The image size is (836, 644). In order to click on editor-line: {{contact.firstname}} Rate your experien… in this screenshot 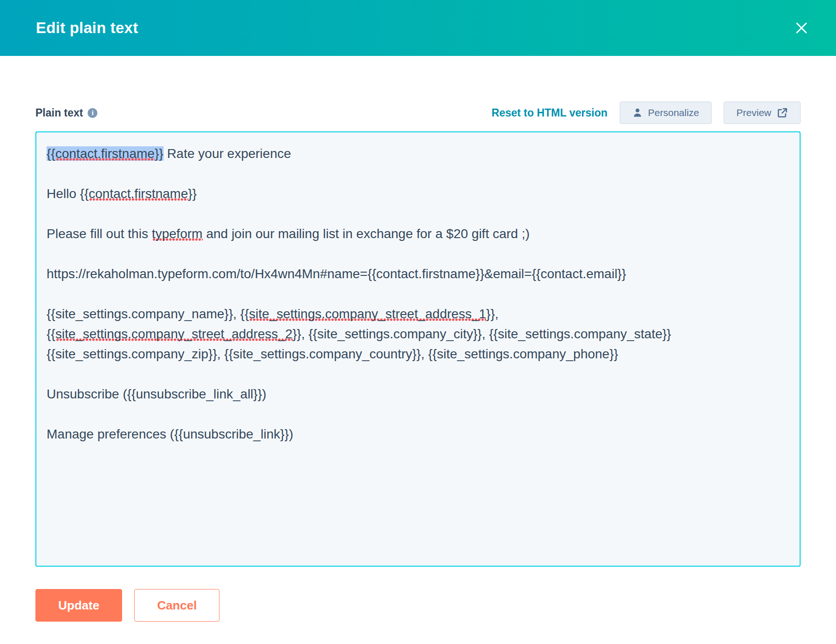, I will do `click(418, 154)`.